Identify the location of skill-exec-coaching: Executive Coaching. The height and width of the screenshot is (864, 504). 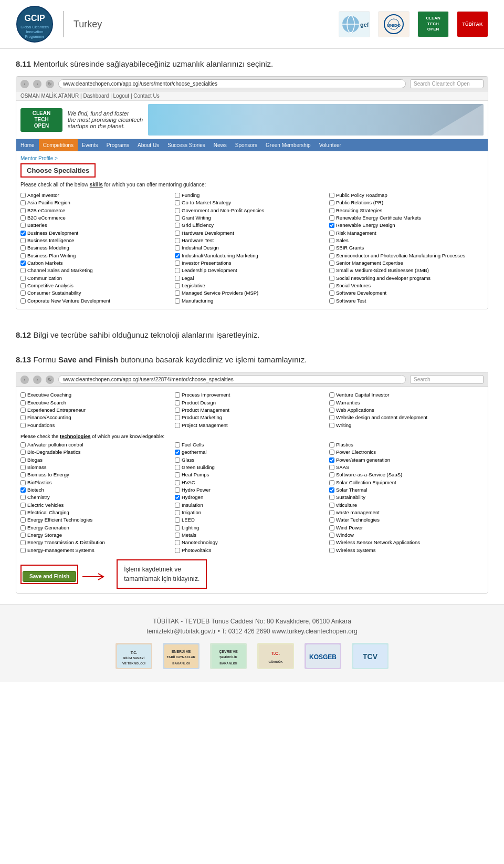
(98, 395).